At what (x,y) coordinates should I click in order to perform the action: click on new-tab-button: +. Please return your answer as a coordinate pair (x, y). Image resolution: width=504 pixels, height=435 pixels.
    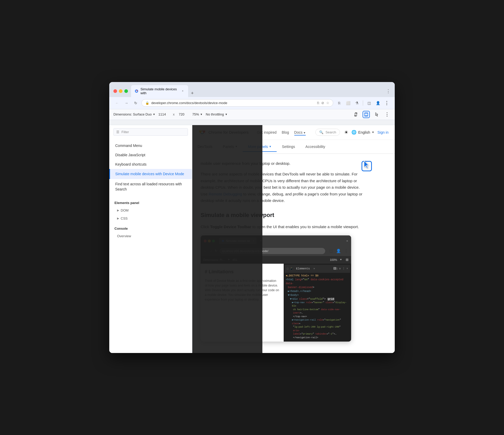
    Looking at the image, I should click on (192, 93).